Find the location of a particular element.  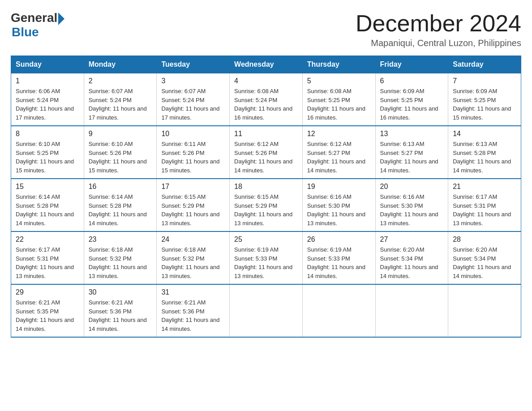

calendar-cell: 3 Sunrise: 6:07 AMSunset: 5:24 PMDayligh… is located at coordinates (193, 100).